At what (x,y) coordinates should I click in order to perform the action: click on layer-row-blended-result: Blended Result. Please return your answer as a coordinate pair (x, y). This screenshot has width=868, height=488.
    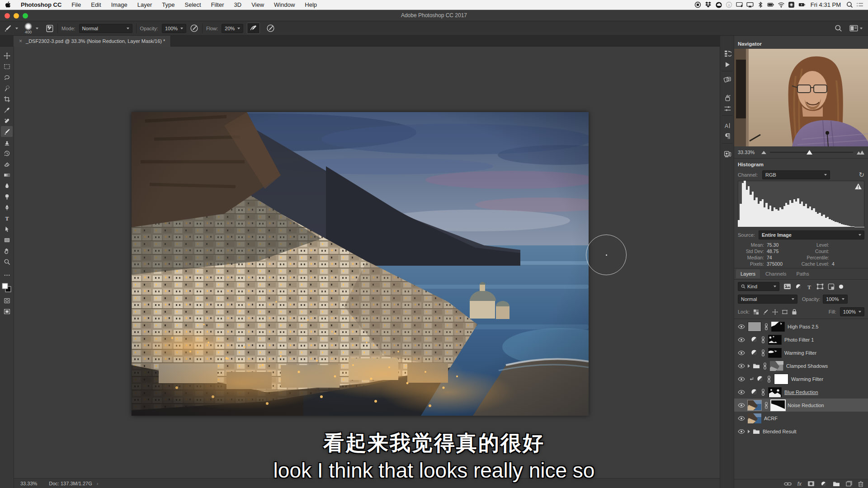
    Looking at the image, I should click on (801, 431).